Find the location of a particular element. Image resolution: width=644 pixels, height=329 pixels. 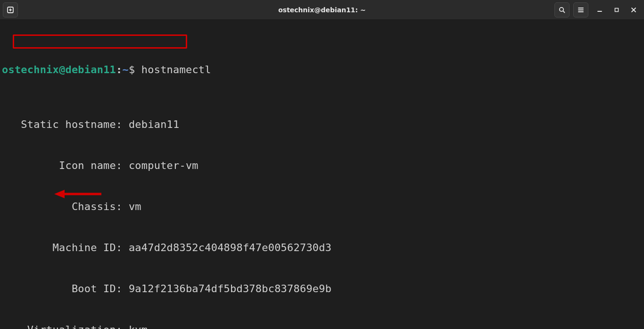

output-value: computer-vm is located at coordinates (160, 165).